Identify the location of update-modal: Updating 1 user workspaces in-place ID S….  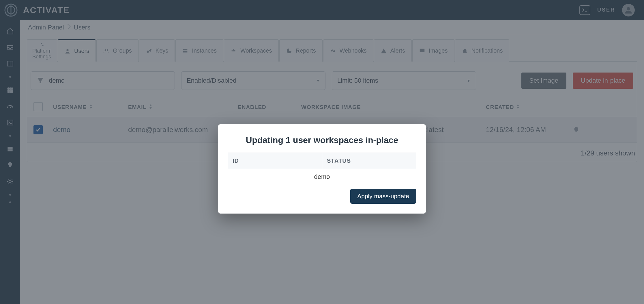
(322, 169).